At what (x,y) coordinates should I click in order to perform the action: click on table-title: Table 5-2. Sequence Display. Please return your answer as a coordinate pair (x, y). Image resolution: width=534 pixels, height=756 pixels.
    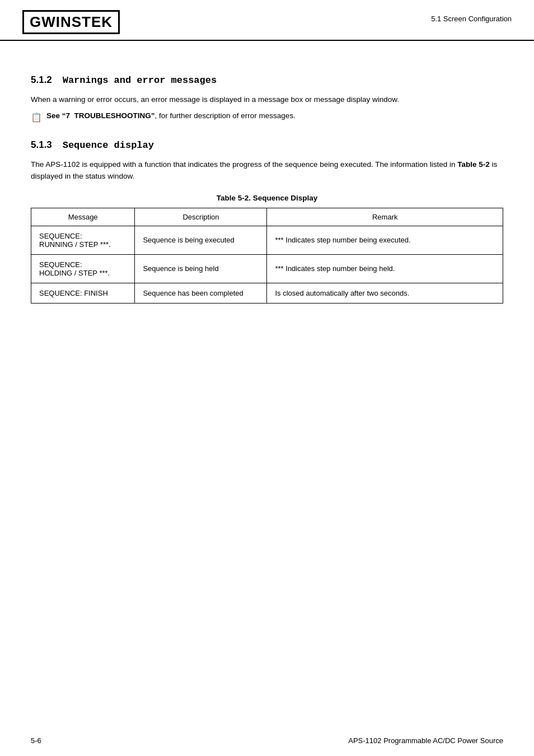
    Looking at the image, I should click on (267, 198).